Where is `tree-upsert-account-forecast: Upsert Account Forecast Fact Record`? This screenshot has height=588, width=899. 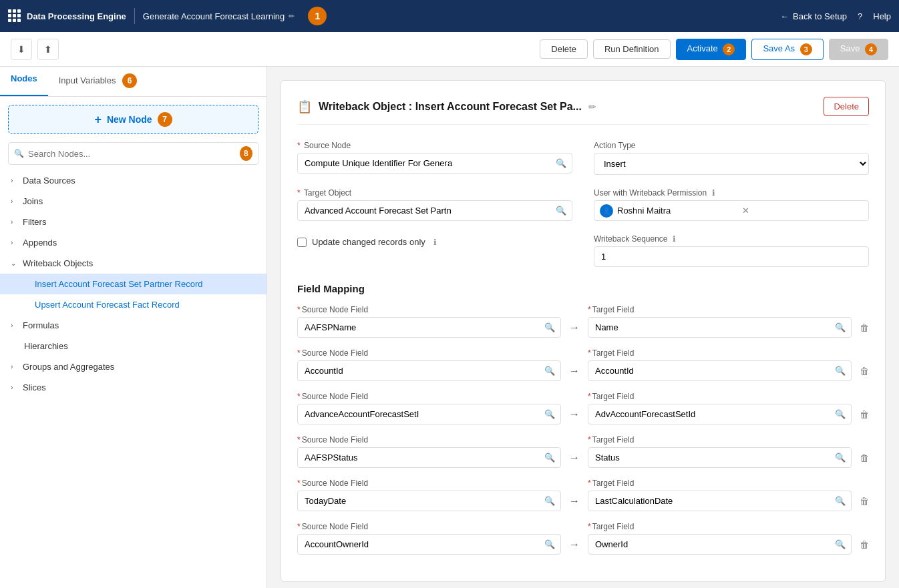
tree-upsert-account-forecast: Upsert Account Forecast Fact Record is located at coordinates (134, 304).